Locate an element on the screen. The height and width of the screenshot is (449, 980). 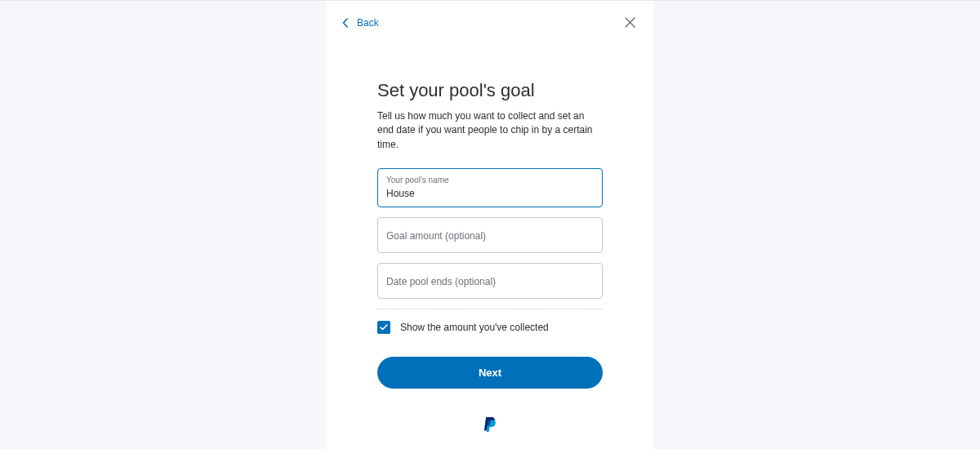
divider is located at coordinates (490, 309).